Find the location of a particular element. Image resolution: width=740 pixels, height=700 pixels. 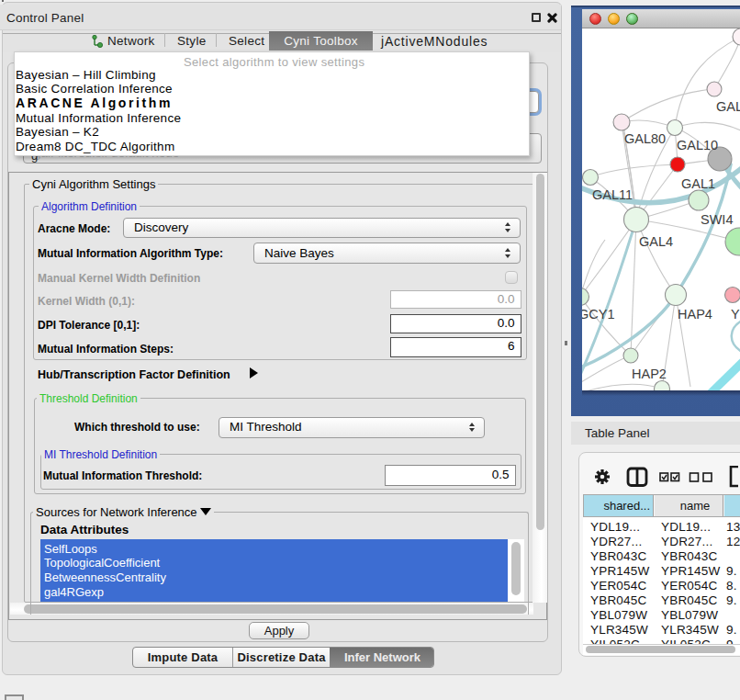

svg-text: GAL10 is located at coordinates (698, 145).